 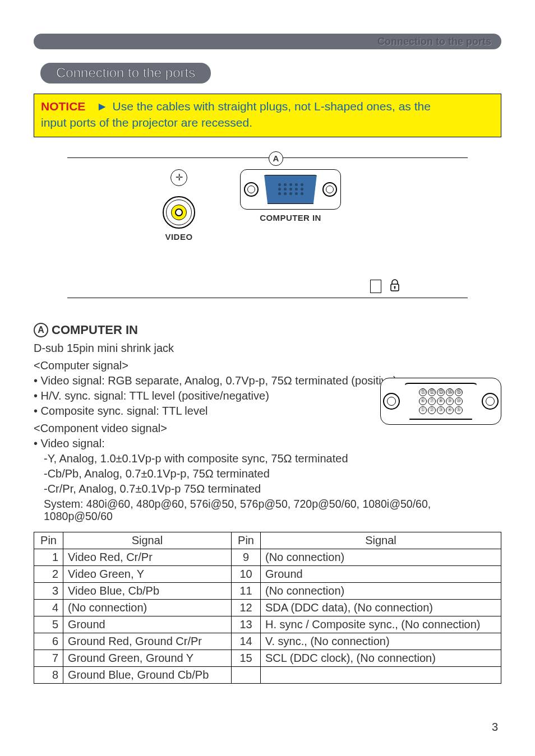 I want to click on section-title-pill: Connection to the ports, so click(x=126, y=73).